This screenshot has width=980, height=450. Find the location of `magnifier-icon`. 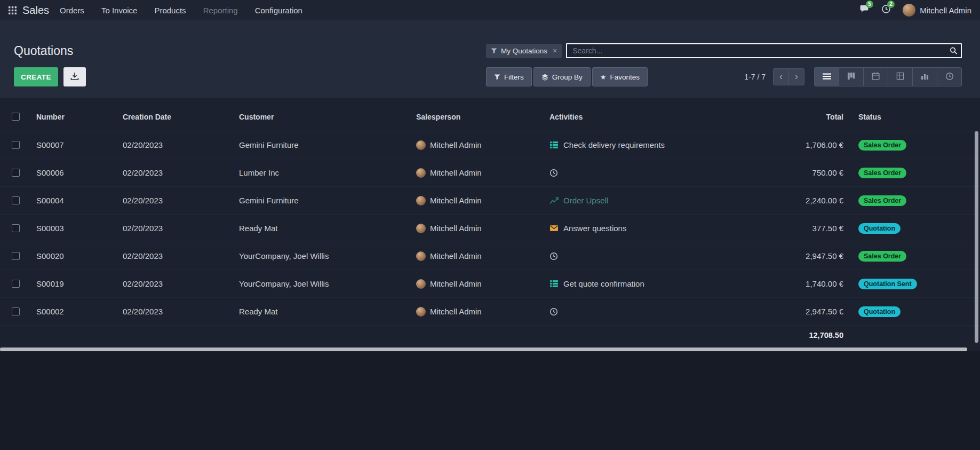

magnifier-icon is located at coordinates (954, 51).